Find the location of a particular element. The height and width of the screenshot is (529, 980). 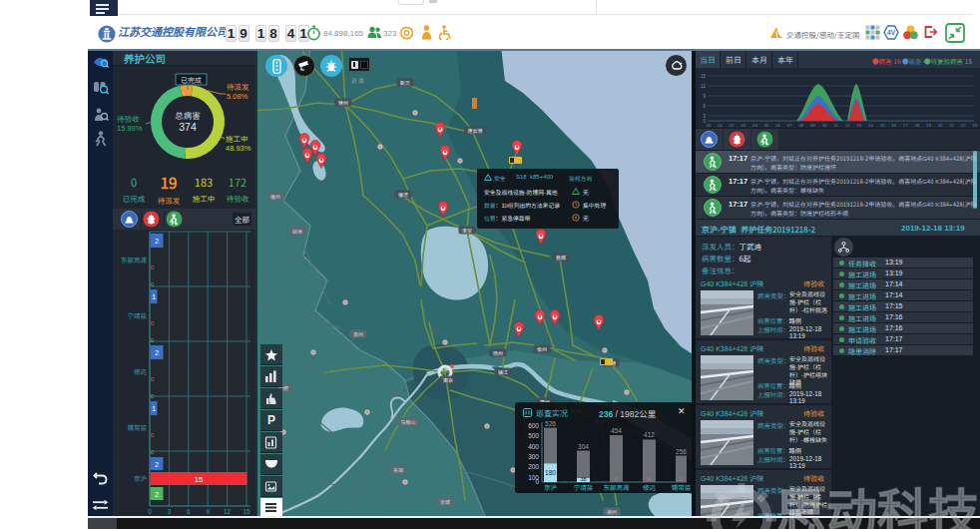

svg-text: 宣城 is located at coordinates (445, 501).